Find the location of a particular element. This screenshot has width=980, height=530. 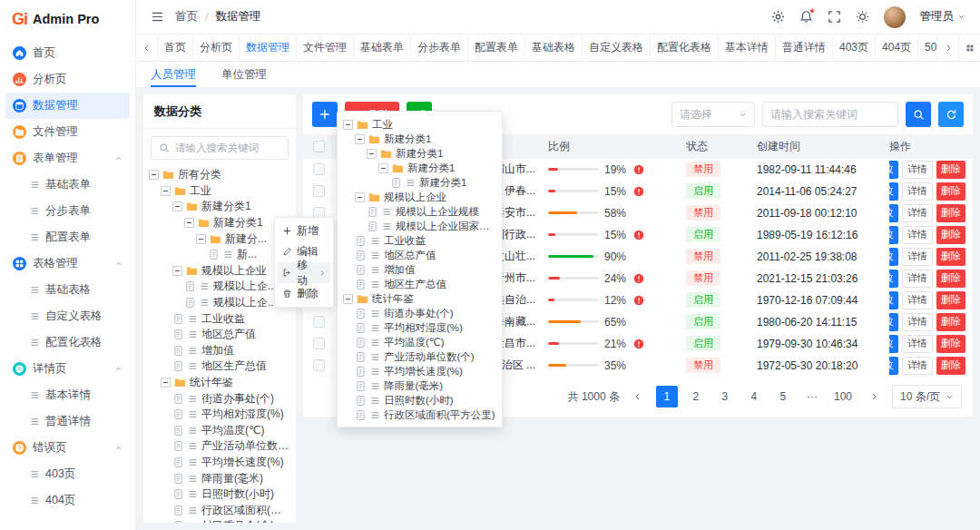

sidebar-subitem: 配置表单 is located at coordinates (67, 238).